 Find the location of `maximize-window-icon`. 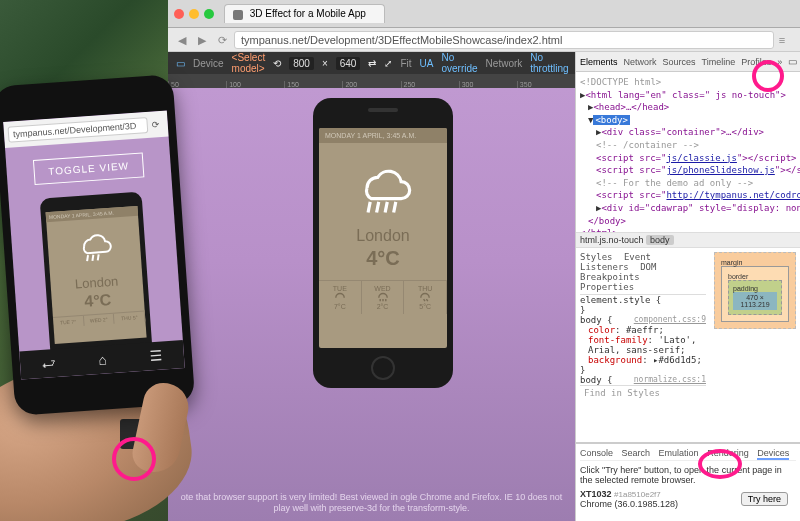

maximize-window-icon is located at coordinates (209, 14).